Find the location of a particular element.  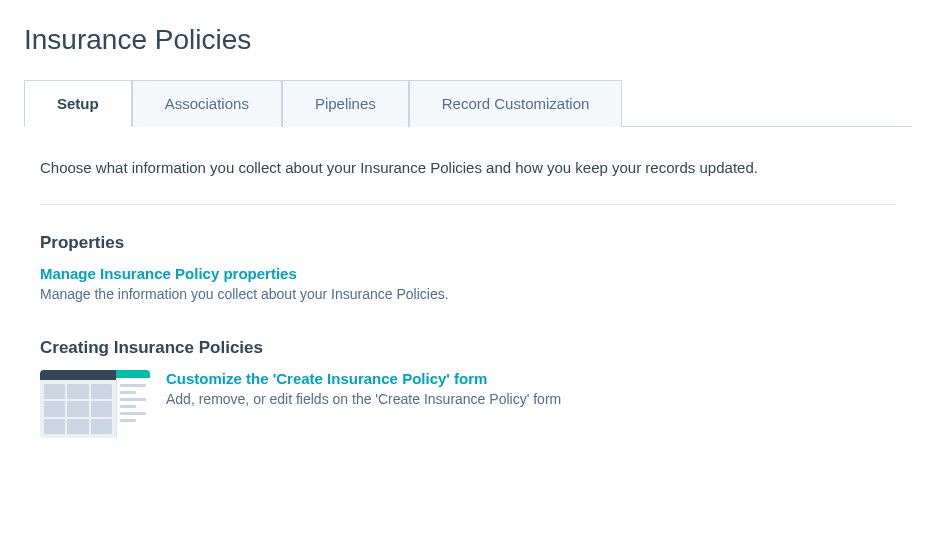

tabs: Setup Associations Pipelines Record Cust… is located at coordinates (468, 104).